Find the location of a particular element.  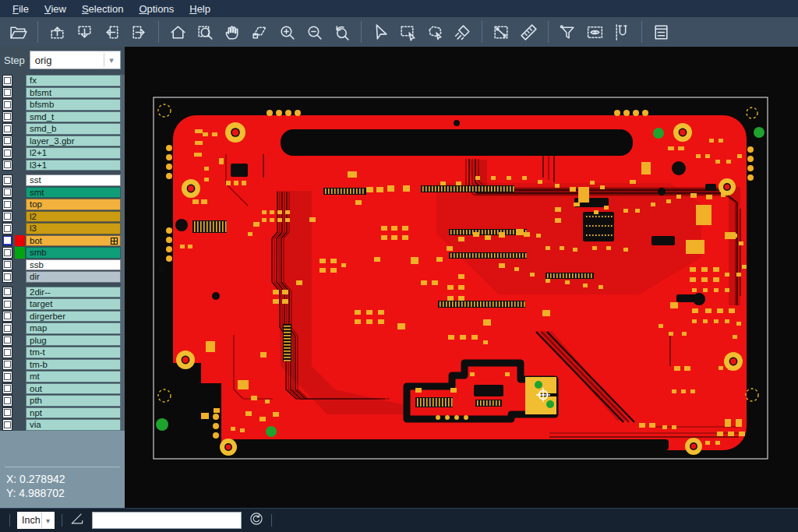

view-area-button is located at coordinates (595, 32).